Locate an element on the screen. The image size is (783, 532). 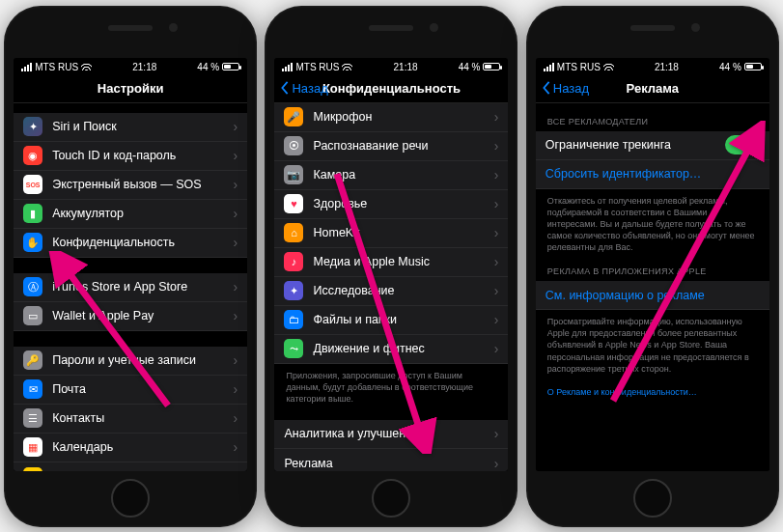
list-item: ✦Исследование› is located at coordinates (391, 292).